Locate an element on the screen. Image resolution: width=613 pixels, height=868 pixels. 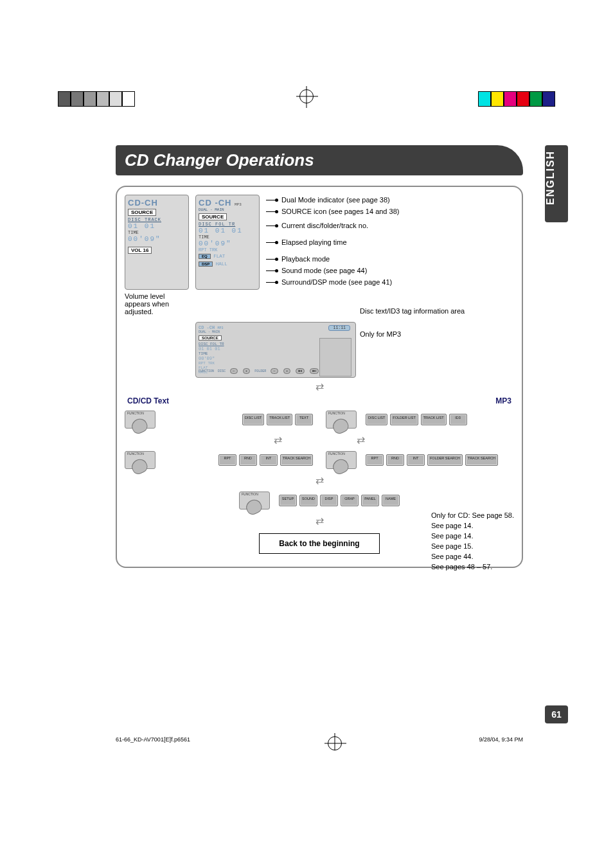
column-headers: DISC FOL TR is located at coordinates (227, 224).